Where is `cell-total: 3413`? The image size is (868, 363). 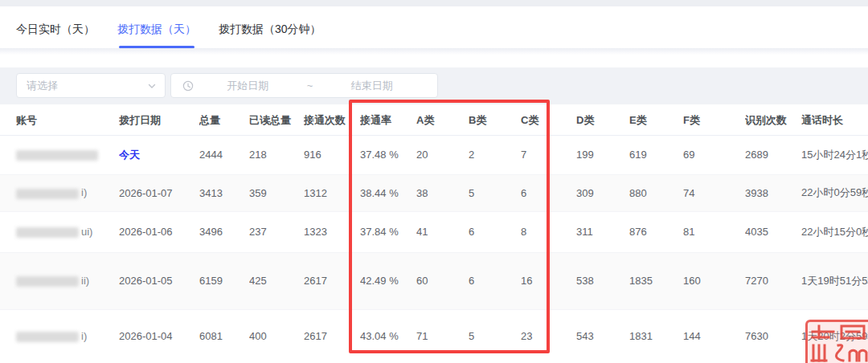 cell-total: 3413 is located at coordinates (224, 193).